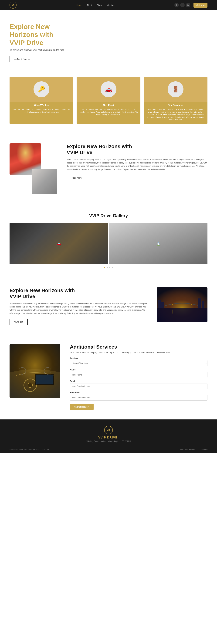 Image resolution: width=217 pixels, height=644 pixels. Describe the element at coordinates (203, 449) in the screenshot. I see `footer-contact-link: Contact Us` at that location.